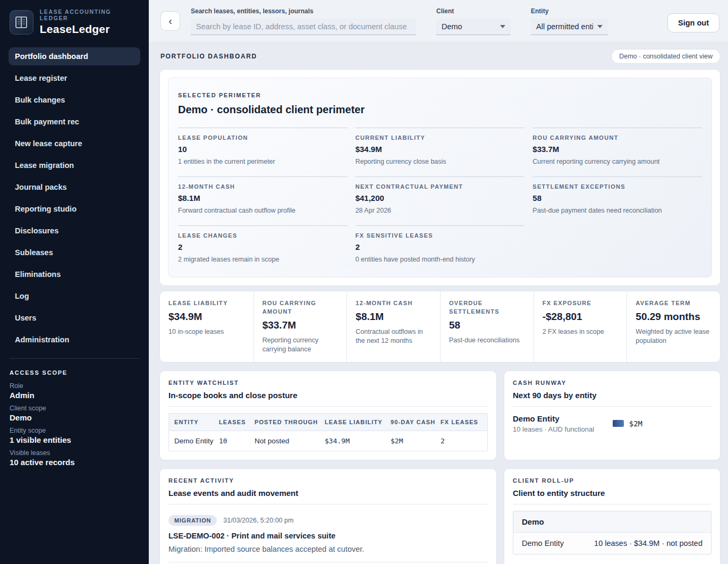 This screenshot has width=728, height=564. What do you see at coordinates (440, 259) in the screenshot?
I see `metric-desc: 0 entities have posted month-end history` at bounding box center [440, 259].